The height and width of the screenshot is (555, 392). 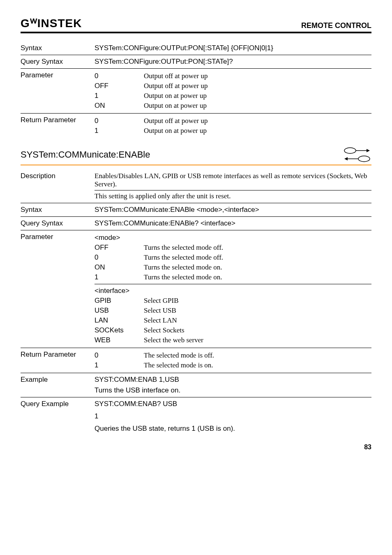 I want to click on param-row: 0Turns the selected mode off., so click(x=233, y=258).